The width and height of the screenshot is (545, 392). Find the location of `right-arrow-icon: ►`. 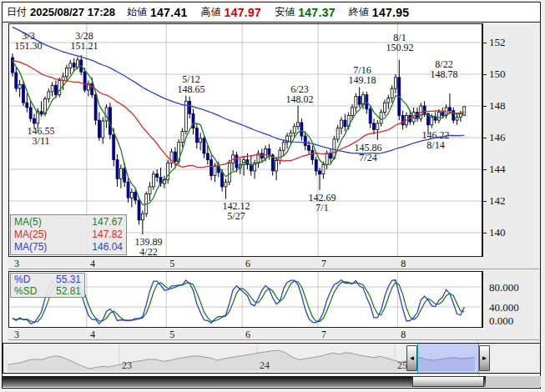

right-arrow-icon: ► is located at coordinates (485, 359).